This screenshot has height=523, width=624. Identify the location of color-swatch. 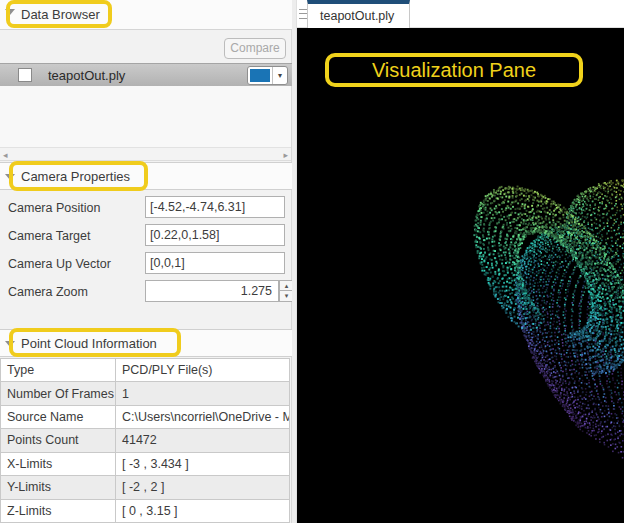
(260, 76).